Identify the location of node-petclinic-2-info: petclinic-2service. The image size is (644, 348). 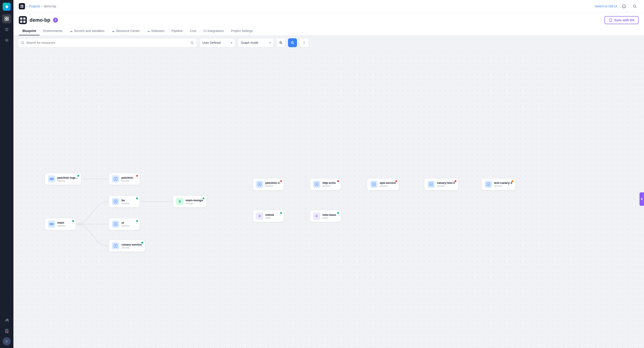
(272, 184).